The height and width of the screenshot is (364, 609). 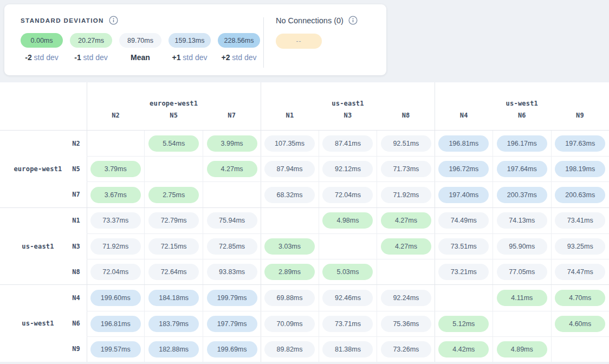 What do you see at coordinates (464, 221) in the screenshot?
I see `latency-cell: 74.49ms` at bounding box center [464, 221].